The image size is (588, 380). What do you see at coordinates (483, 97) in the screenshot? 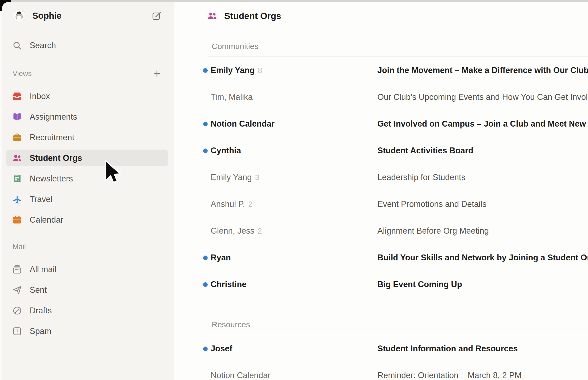
I see `row-subject: Our Club’s Upcoming Events and How You C…` at bounding box center [483, 97].